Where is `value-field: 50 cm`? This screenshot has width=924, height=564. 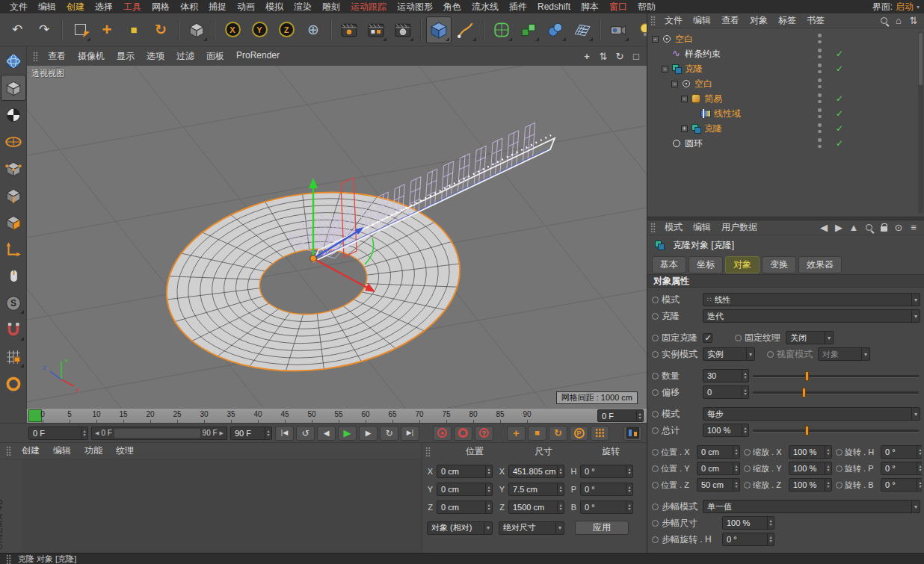 value-field: 50 cm is located at coordinates (718, 485).